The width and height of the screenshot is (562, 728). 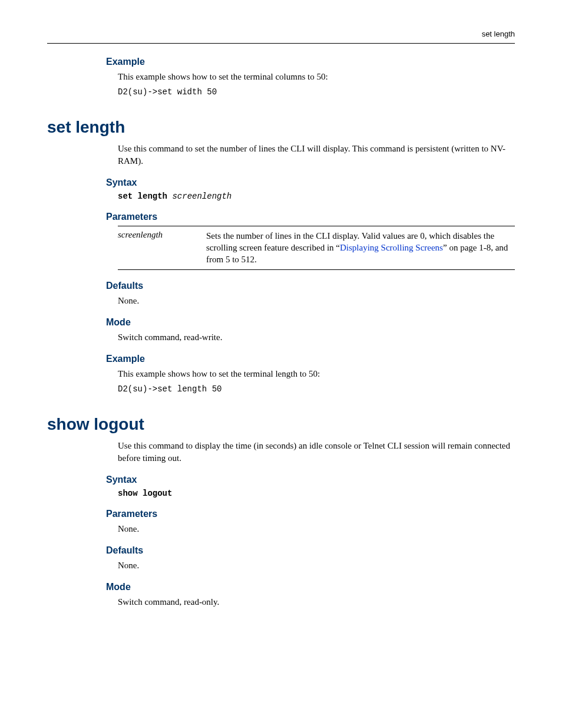 I want to click on syntax-line: show logout, so click(x=316, y=493).